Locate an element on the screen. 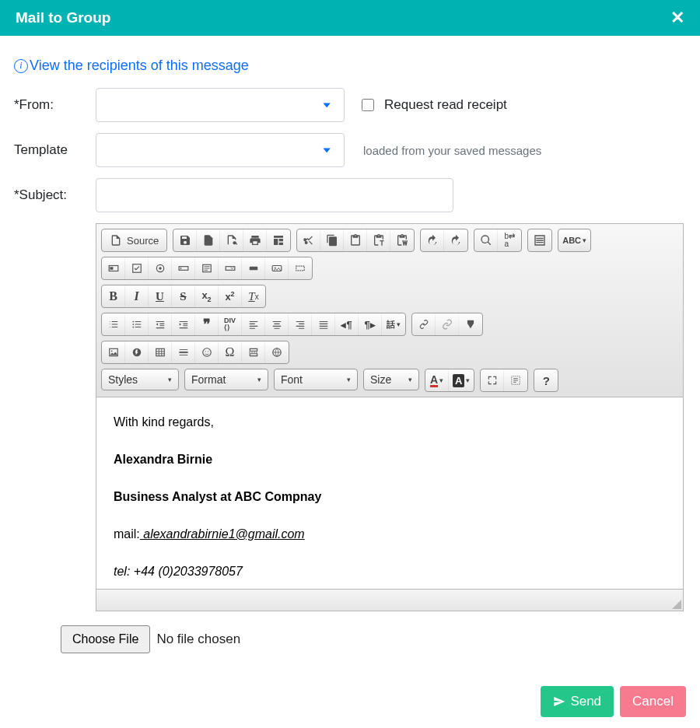 The image size is (700, 728). close-button: ✕ is located at coordinates (677, 18).